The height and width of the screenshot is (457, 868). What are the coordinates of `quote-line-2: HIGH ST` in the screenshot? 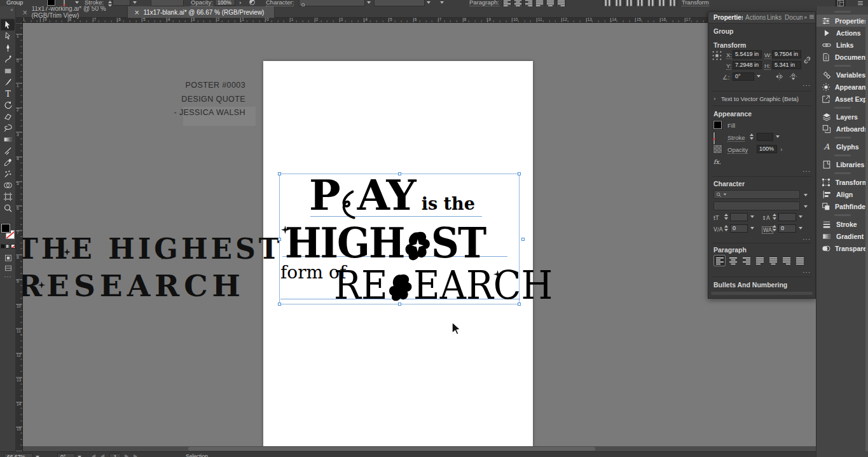 It's located at (385, 243).